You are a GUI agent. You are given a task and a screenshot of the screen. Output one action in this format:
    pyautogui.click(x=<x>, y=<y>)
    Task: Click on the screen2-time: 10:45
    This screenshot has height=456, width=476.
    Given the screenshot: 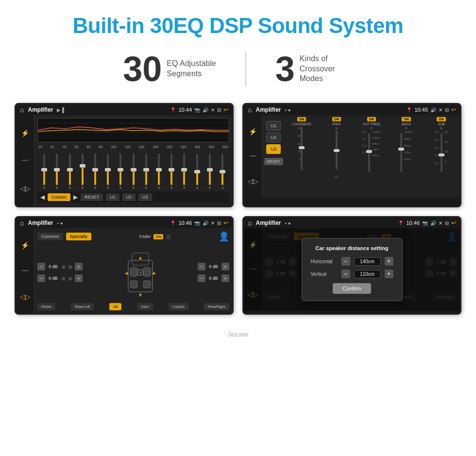 What is the action you would take?
    pyautogui.click(x=421, y=110)
    